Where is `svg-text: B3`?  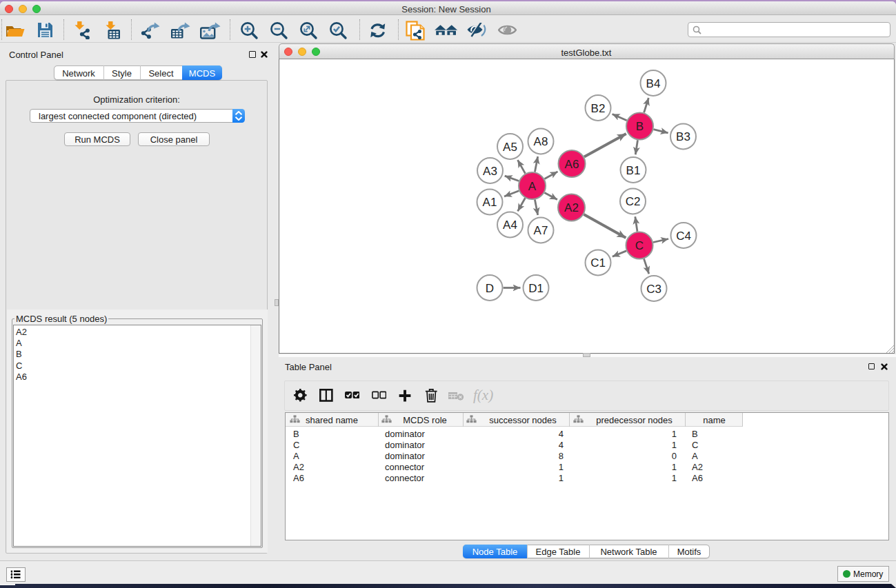
svg-text: B3 is located at coordinates (683, 136).